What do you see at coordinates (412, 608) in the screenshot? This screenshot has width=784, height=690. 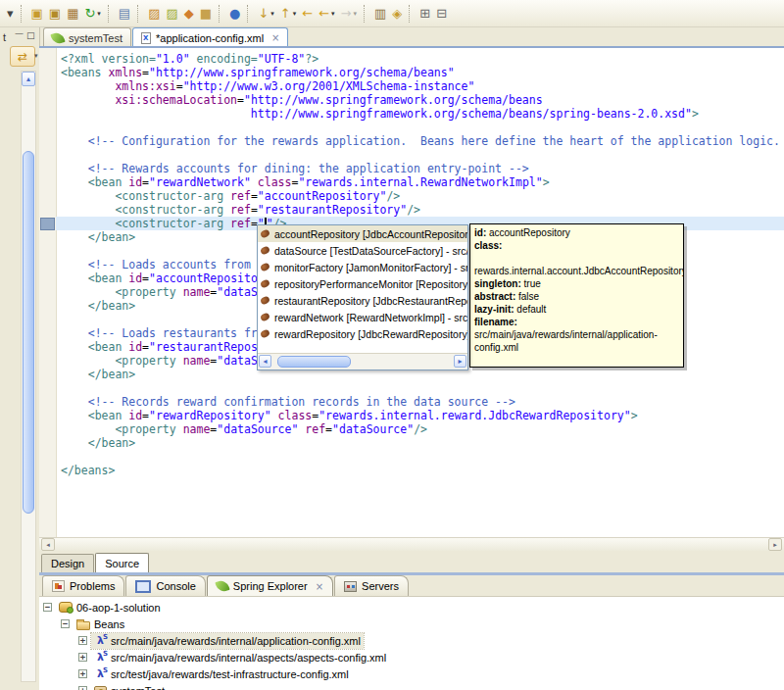 I see `tree-item: −06-aop-1-solution` at bounding box center [412, 608].